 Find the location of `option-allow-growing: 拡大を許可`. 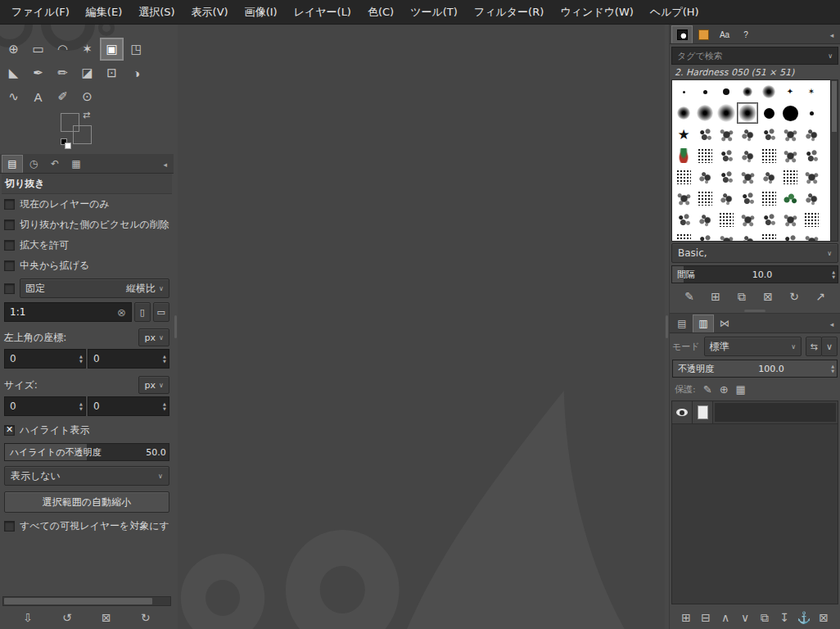

option-allow-growing: 拡大を許可 is located at coordinates (87, 246).